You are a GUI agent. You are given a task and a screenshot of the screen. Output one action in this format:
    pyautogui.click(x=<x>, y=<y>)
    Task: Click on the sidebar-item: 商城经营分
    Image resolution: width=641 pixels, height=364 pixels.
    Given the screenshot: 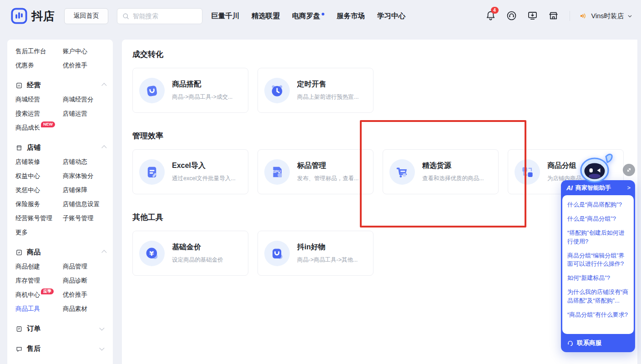 What is the action you would take?
    pyautogui.click(x=85, y=99)
    